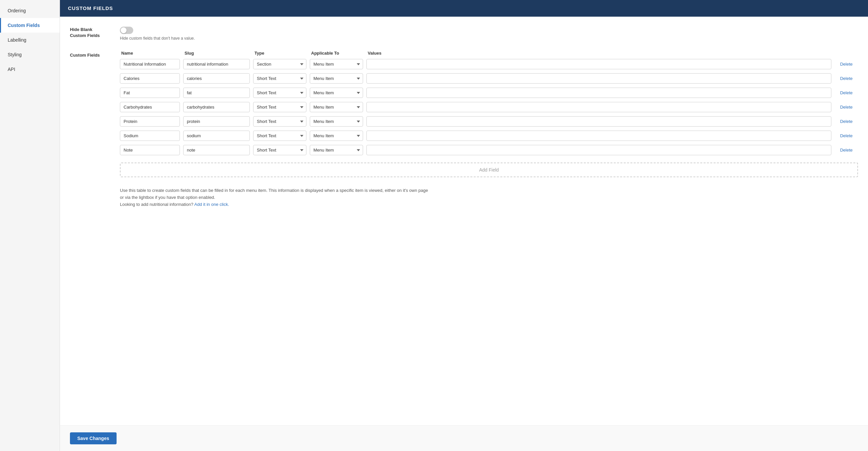 The image size is (868, 451). What do you see at coordinates (30, 40) in the screenshot?
I see `sidebar-item-labelling: Labelling` at bounding box center [30, 40].